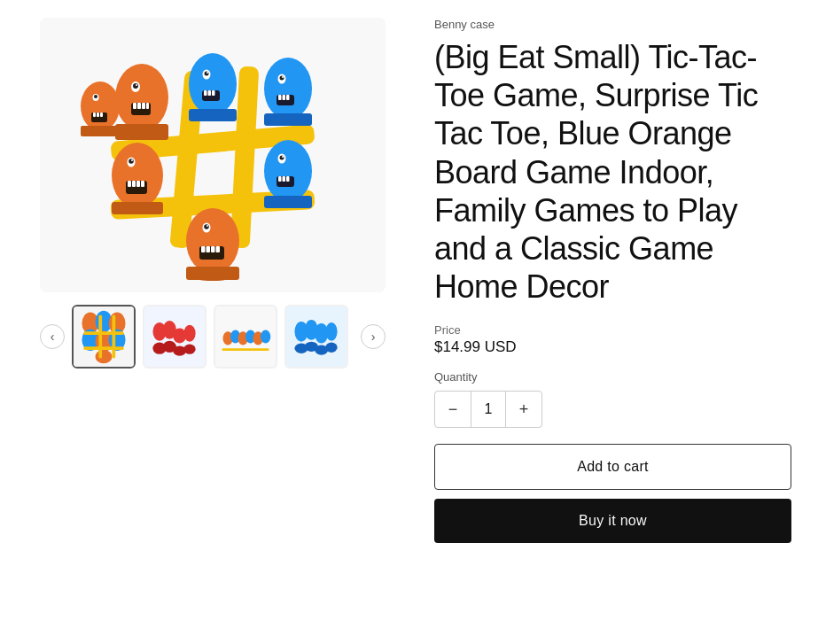 This screenshot has width=818, height=644. I want to click on price-value: $14.99 USD, so click(613, 347).